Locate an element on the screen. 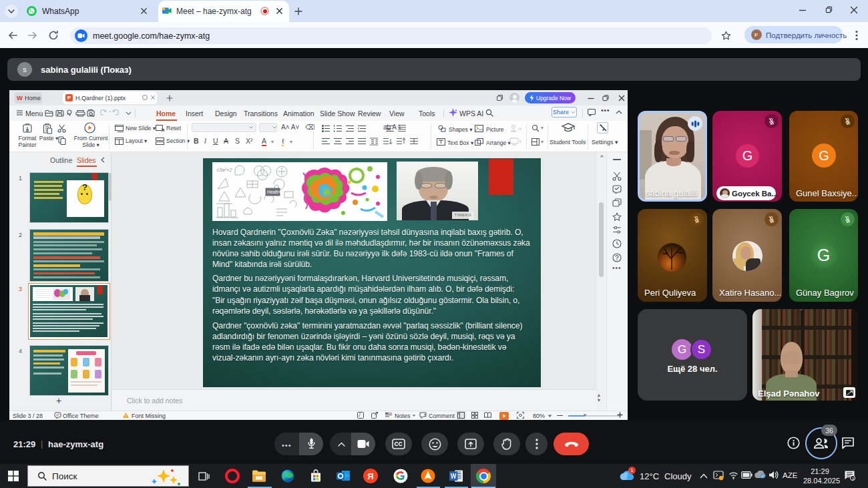 Image resolution: width=868 pixels, height=488 pixels. svg-text: 3 is located at coordinates (853, 479).